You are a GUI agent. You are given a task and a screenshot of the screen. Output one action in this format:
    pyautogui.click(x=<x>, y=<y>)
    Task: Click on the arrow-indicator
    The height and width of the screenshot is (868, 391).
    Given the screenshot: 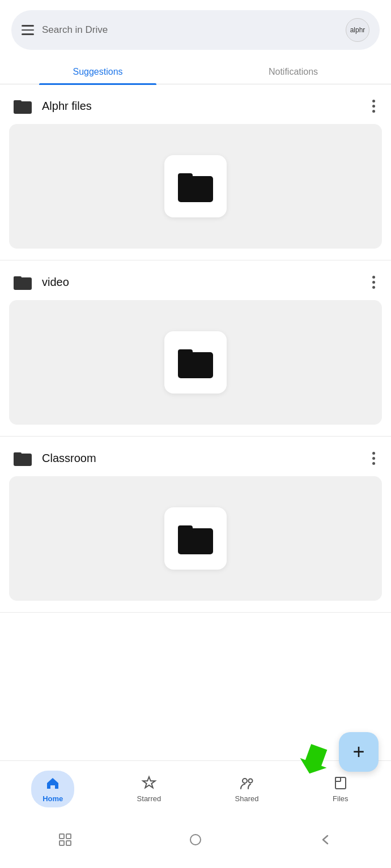 What is the action you would take?
    pyautogui.click(x=312, y=760)
    